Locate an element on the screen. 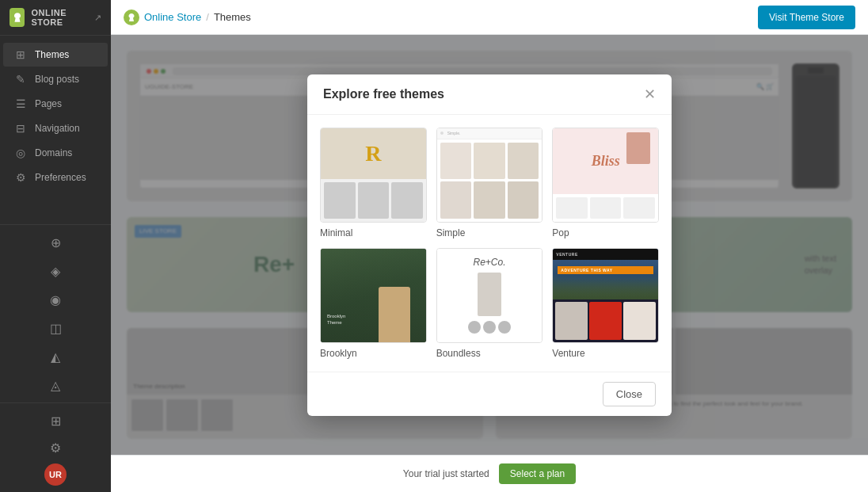  sidebar-header: ONLINE STORE ↗ is located at coordinates (55, 17).